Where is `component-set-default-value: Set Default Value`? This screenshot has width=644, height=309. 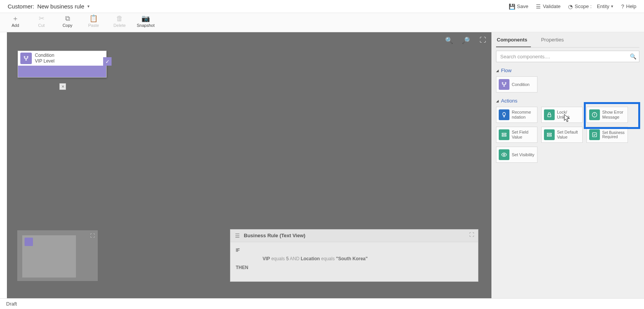
component-set-default-value: Set Default Value is located at coordinates (562, 135).